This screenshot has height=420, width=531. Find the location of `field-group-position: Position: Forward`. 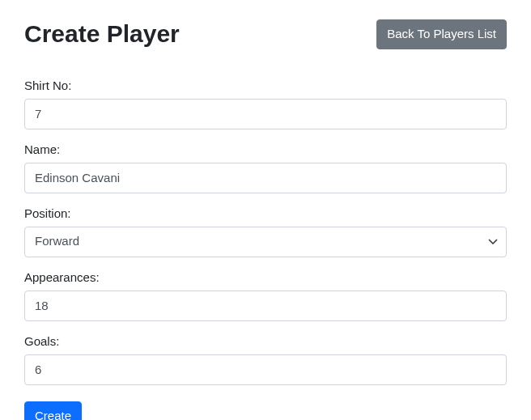

field-group-position: Position: Forward is located at coordinates (266, 231).